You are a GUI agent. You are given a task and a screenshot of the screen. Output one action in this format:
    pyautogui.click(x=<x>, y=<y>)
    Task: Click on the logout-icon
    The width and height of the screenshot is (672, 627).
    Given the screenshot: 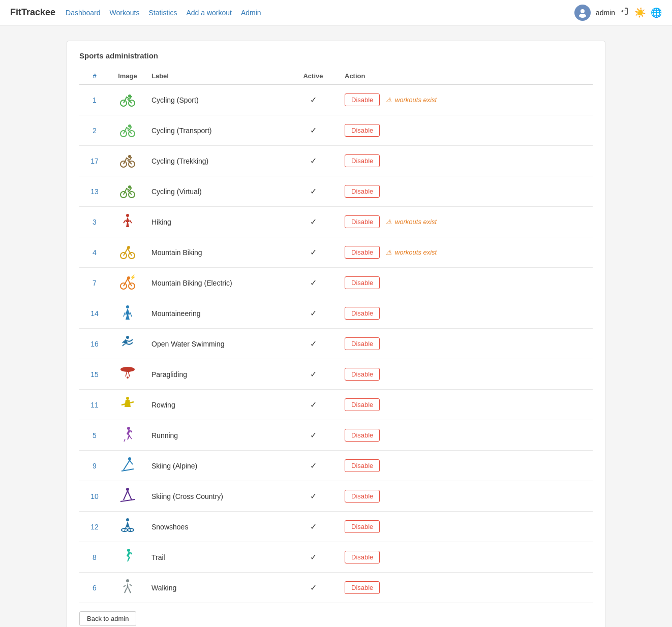 What is the action you would take?
    pyautogui.click(x=625, y=12)
    